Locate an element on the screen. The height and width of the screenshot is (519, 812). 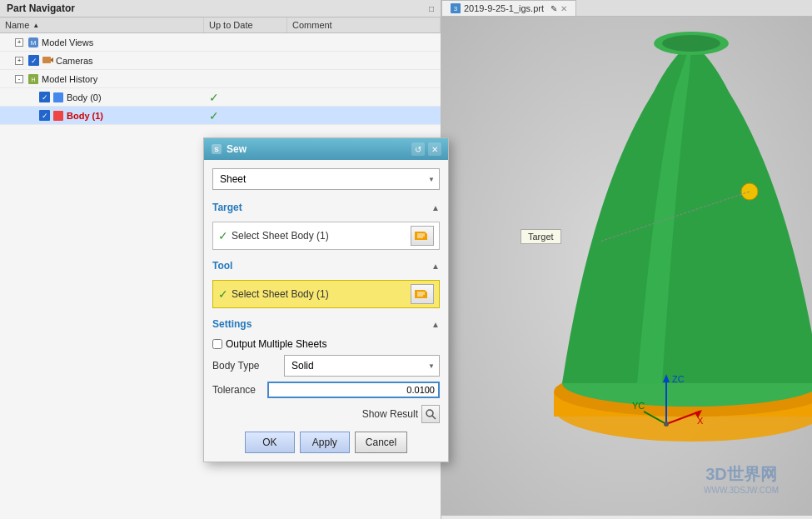
cameras-icon is located at coordinates (47, 61).